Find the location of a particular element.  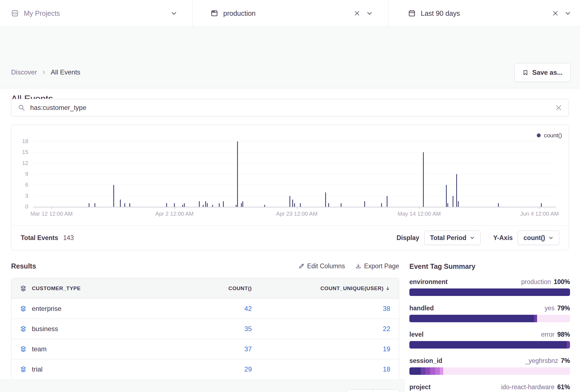

table-row: enterprise4238 is located at coordinates (205, 308).